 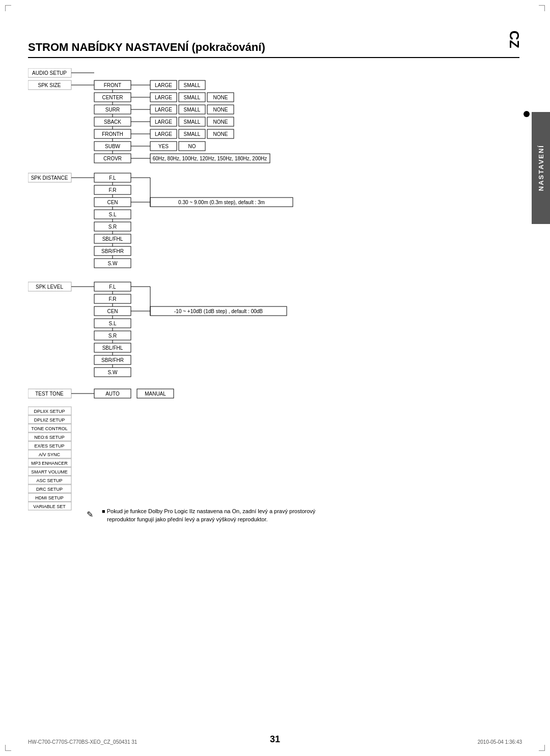 What do you see at coordinates (113, 122) in the screenshot?
I see `svg-text: SBACK` at bounding box center [113, 122].